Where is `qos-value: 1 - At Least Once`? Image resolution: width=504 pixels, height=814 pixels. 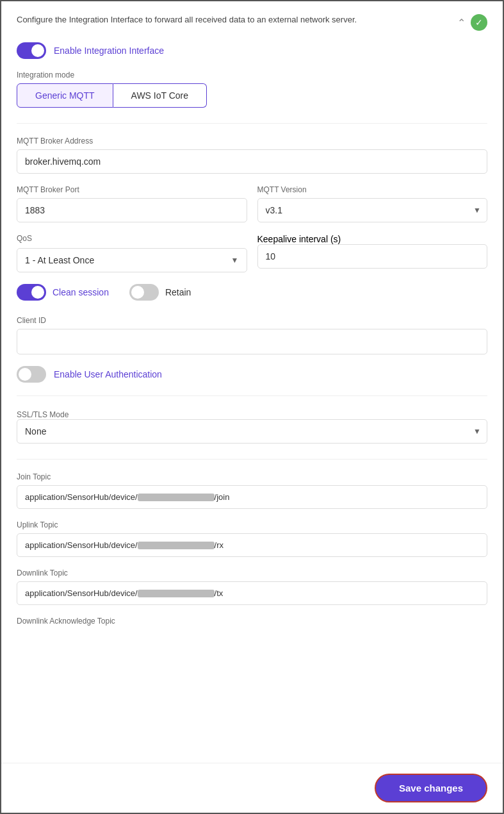 qos-value: 1 - At Least Once is located at coordinates (128, 260).